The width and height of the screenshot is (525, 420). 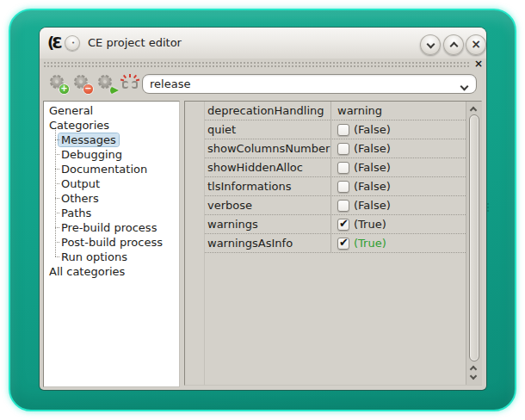 What do you see at coordinates (263, 43) in the screenshot?
I see `titlebar: (Ɛ • CE project editor ×` at bounding box center [263, 43].